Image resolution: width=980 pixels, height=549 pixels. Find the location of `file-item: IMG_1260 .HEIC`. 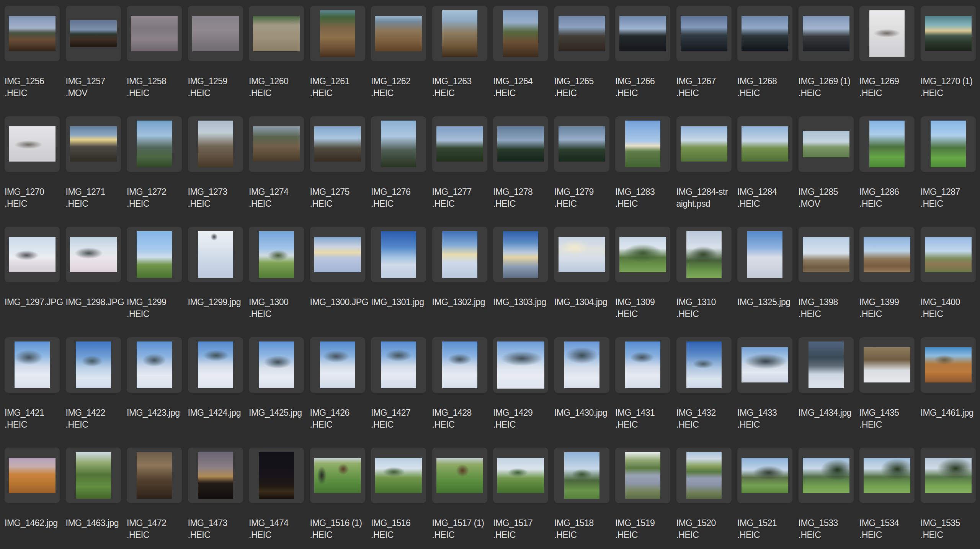

file-item: IMG_1260 .HEIC is located at coordinates (279, 61).